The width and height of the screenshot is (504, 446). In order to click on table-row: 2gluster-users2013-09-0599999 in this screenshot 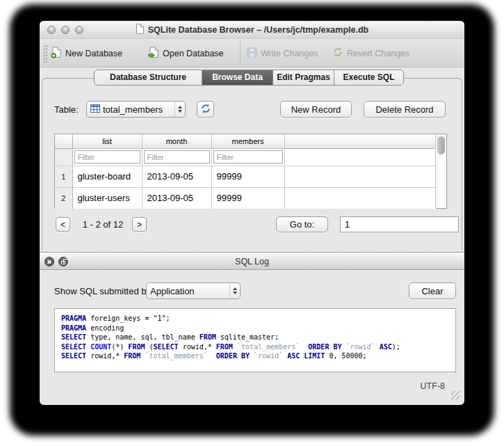, I will do `click(245, 198)`.